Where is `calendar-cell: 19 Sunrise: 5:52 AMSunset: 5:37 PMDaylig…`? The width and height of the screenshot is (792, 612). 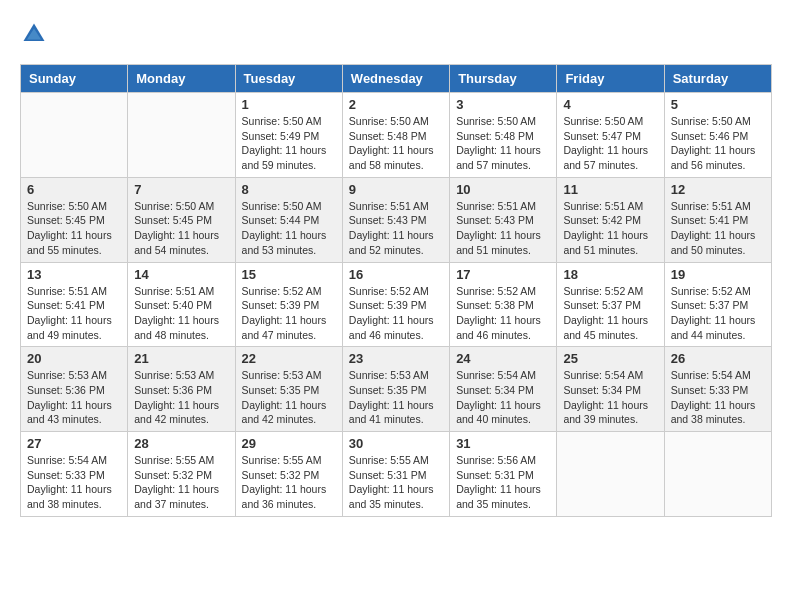 calendar-cell: 19 Sunrise: 5:52 AMSunset: 5:37 PMDaylig… is located at coordinates (718, 304).